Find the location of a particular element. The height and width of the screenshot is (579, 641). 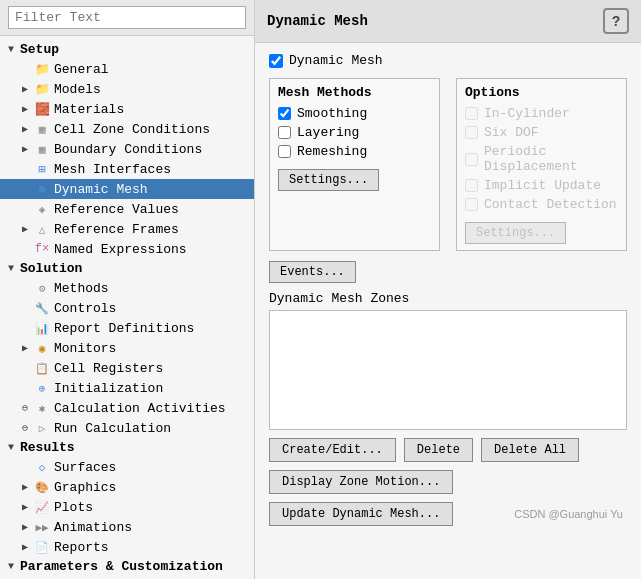

sidebar-item-calc-activities: ⊖ ✱ Calculation Activities is located at coordinates (127, 408).